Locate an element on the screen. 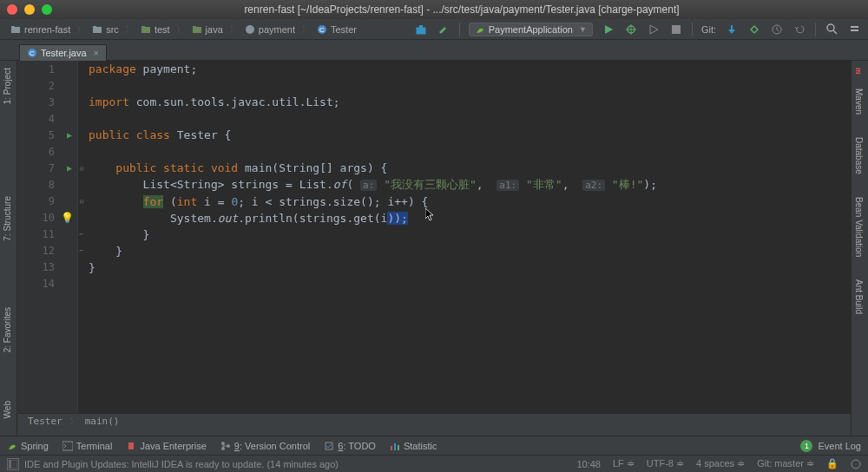 Image resolution: width=868 pixels, height=472 pixels. vcs-commit-icon is located at coordinates (754, 30).